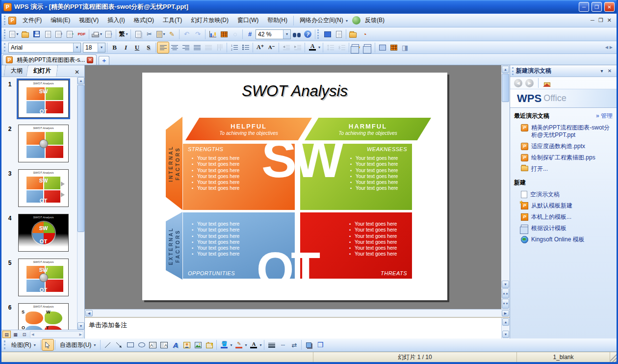 The image size is (618, 364). What do you see at coordinates (609, 21) in the screenshot?
I see `doc-close-button: ✕` at bounding box center [609, 21].